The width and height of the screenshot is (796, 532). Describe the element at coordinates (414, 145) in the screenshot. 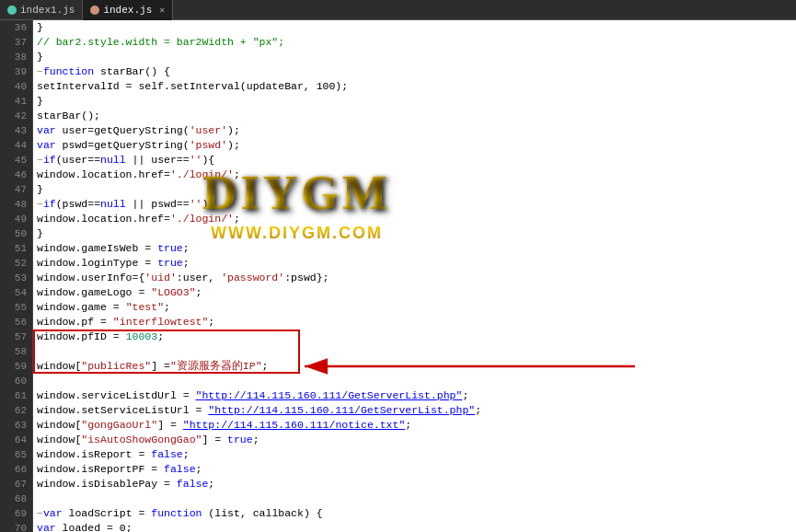

I see `code-line-44: var pswd=getQueryString('pswd');` at that location.